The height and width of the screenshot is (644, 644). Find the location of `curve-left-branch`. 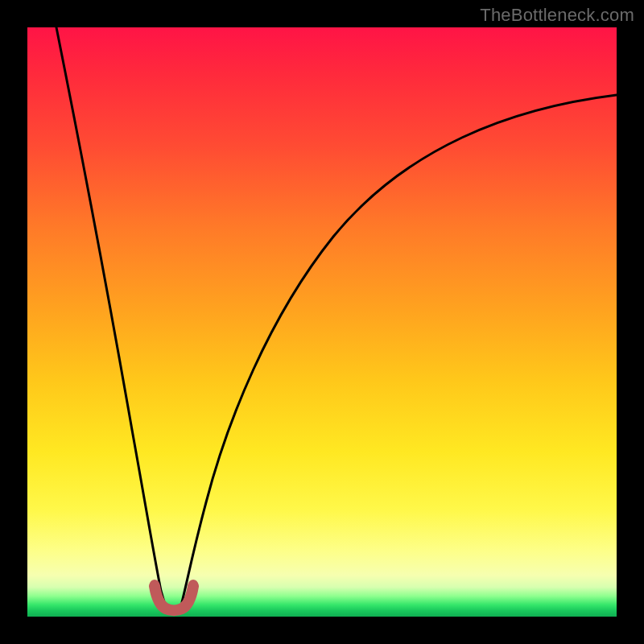

curve-left-branch is located at coordinates (110, 315).